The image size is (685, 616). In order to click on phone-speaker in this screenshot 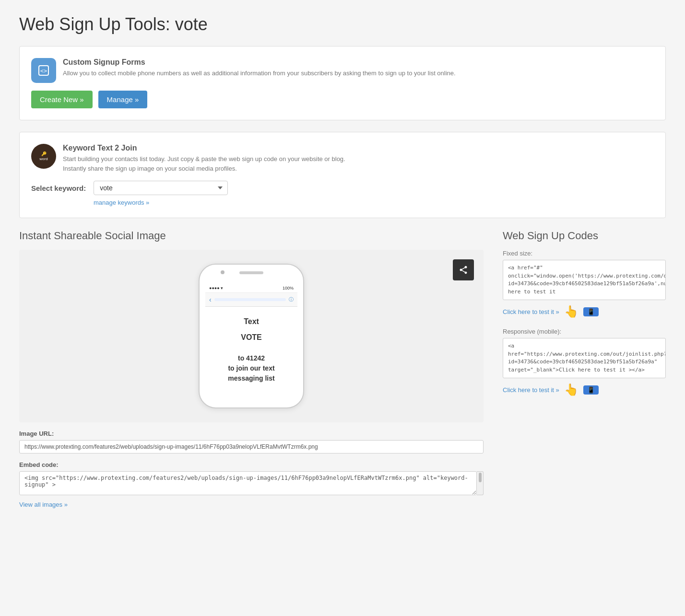, I will do `click(251, 273)`.